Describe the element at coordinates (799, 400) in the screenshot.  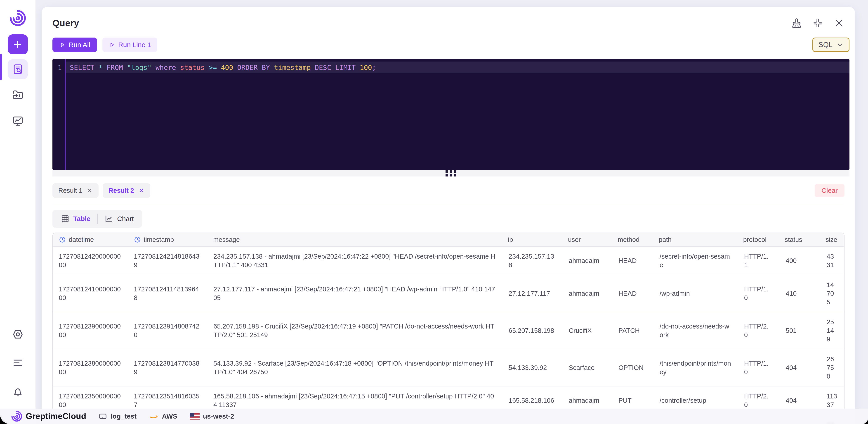
I see `cell-status: 404` at that location.